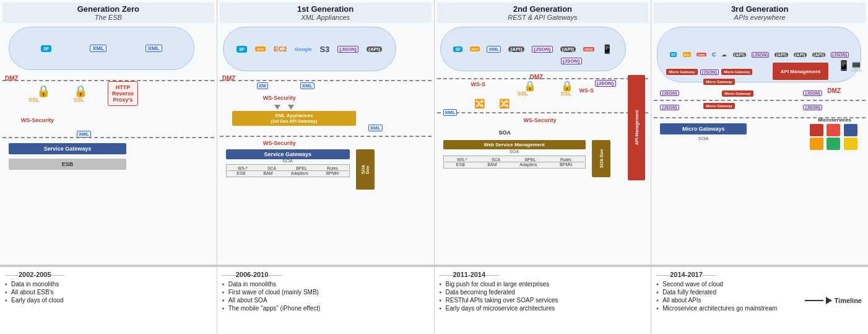 Image resolution: width=868 pixels, height=334 pixels. Describe the element at coordinates (710, 72) in the screenshot. I see `gen3-micro-row1: Micro Gateway {JSON} Micro Gateway` at that location.